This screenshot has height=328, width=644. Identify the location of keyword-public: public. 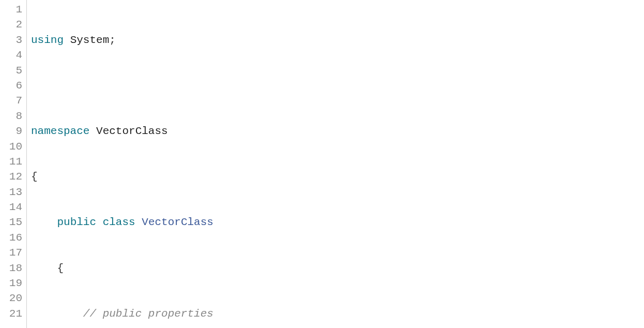
(76, 222).